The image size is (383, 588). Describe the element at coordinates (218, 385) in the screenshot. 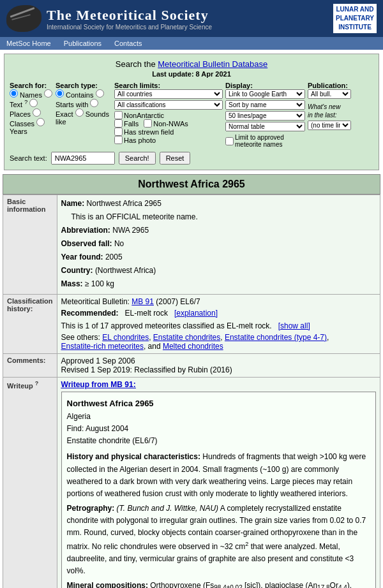

I see `writeup-from: Writeup from MB 91:` at that location.